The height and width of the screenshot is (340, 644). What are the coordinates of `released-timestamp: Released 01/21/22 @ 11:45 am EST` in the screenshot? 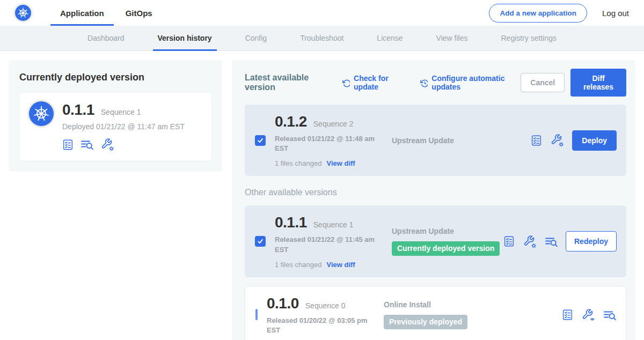 It's located at (325, 245).